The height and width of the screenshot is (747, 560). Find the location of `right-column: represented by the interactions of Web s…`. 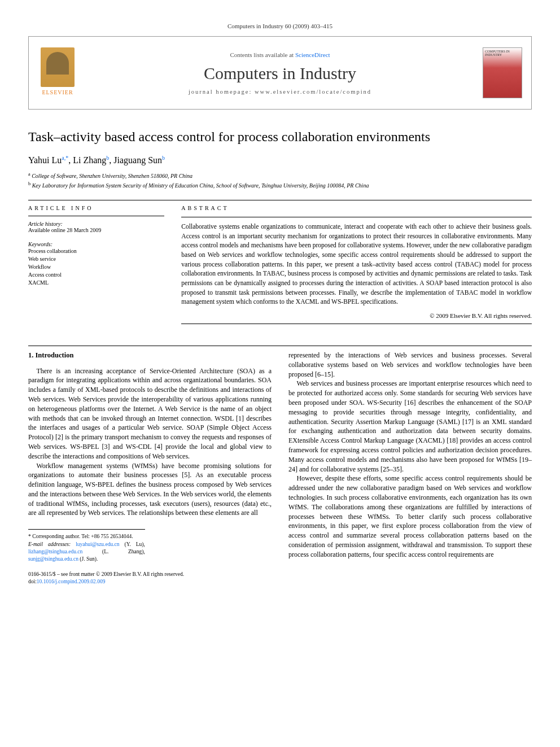

right-column: represented by the interactions of Web s… is located at coordinates (410, 468).